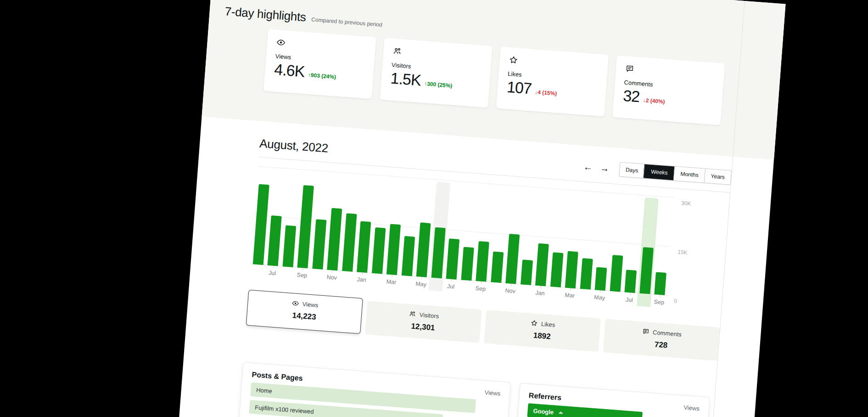 The image size is (868, 417). I want to click on range-tab-days: Days, so click(632, 170).